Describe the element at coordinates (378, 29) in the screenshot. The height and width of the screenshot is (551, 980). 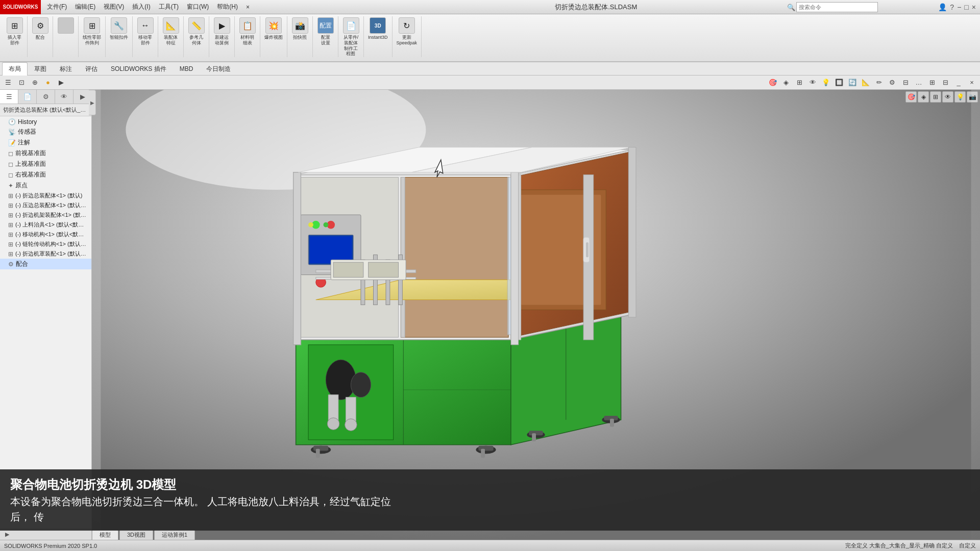
I see `ribbon-btn-instant3d: 3D Instant3D` at that location.